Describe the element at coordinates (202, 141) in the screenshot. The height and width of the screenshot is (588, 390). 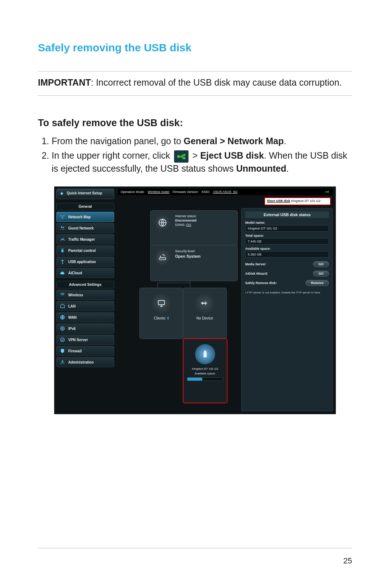
I see `step-1: From the navigation panel, go to General…` at that location.